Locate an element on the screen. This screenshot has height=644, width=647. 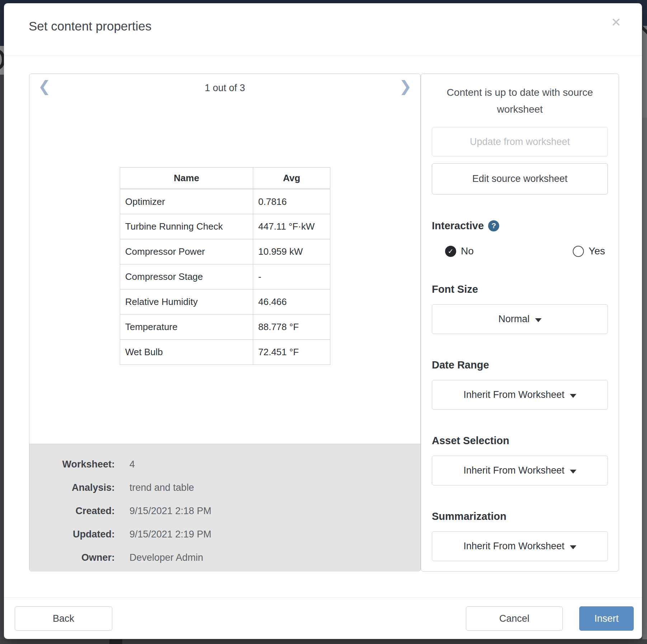
metadata-row-created: Created: 9/15/2021 2:18 PM is located at coordinates (225, 511).